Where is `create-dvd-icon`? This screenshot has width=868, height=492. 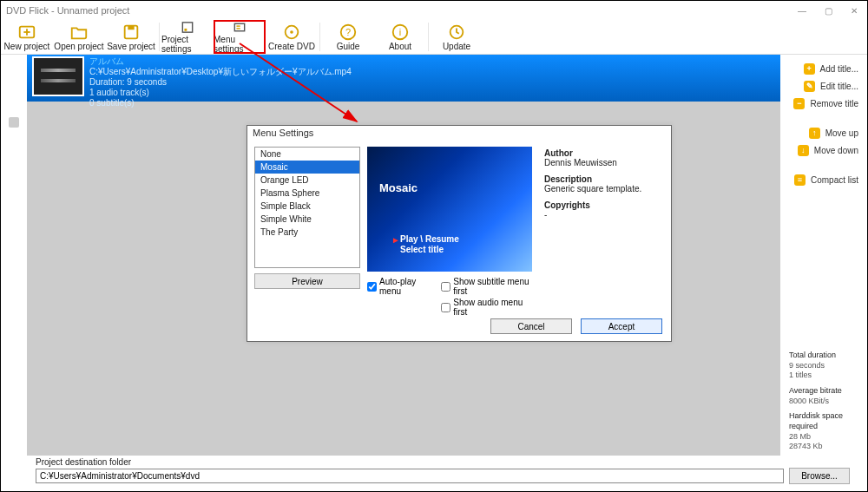
create-dvd-icon is located at coordinates (292, 32).